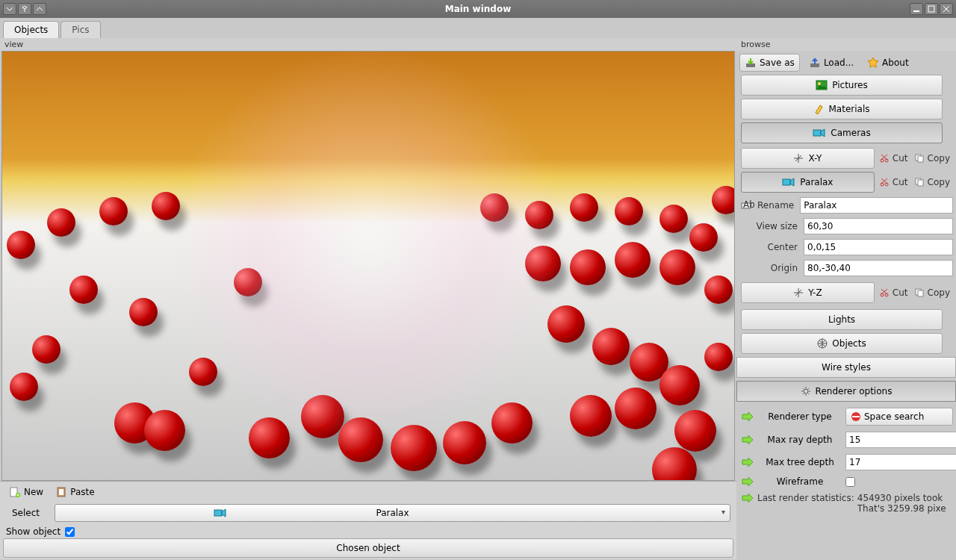 This screenshot has width=956, height=560. What do you see at coordinates (842, 343) in the screenshot?
I see `objects-button: Objects` at bounding box center [842, 343].